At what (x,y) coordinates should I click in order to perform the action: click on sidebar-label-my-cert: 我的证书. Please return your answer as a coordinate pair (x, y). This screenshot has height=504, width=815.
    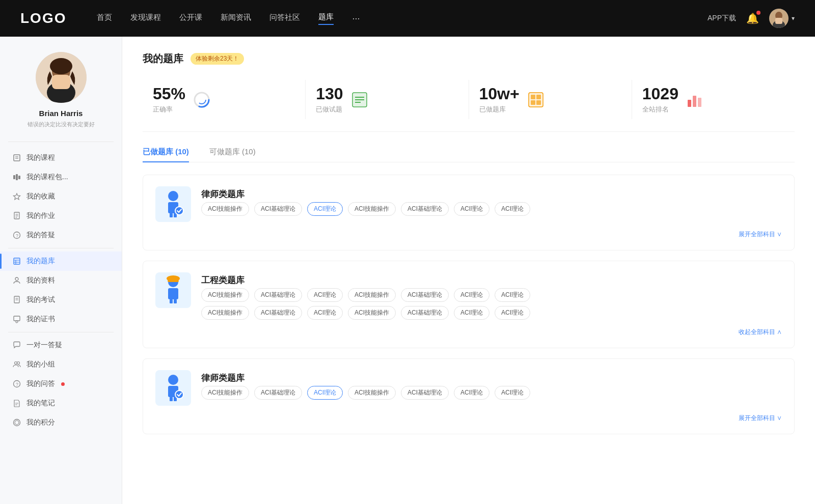
    Looking at the image, I should click on (41, 319).